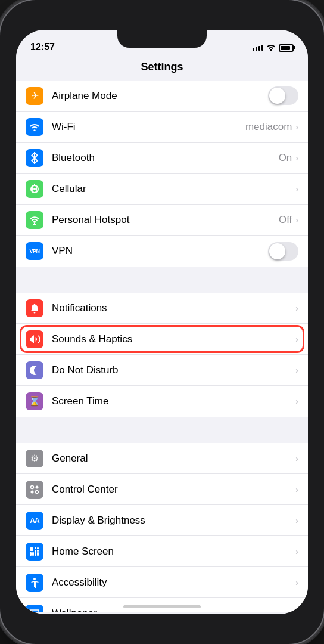 Image resolution: width=324 pixels, height=644 pixels. I want to click on wallpaper-label: Wallpaper, so click(174, 610).